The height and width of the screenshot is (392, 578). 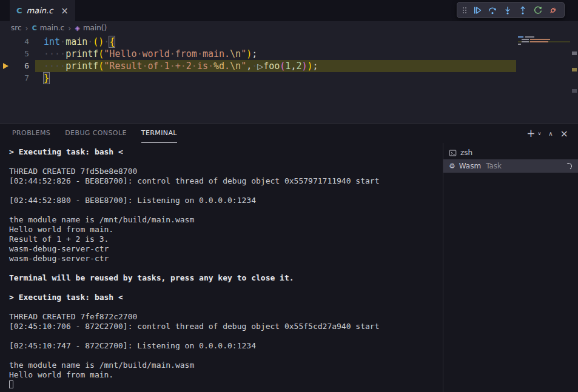 I want to click on overview-ruler, so click(x=574, y=79).